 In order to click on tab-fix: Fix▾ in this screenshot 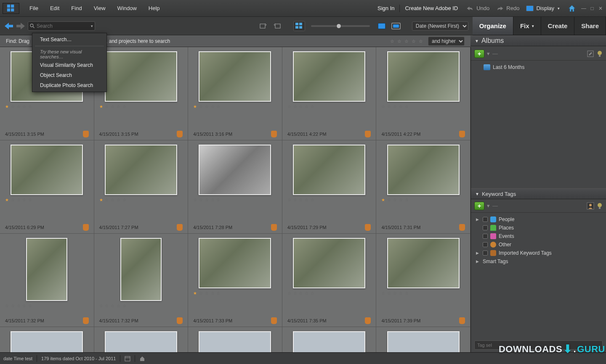, I will do `click(527, 26)`.